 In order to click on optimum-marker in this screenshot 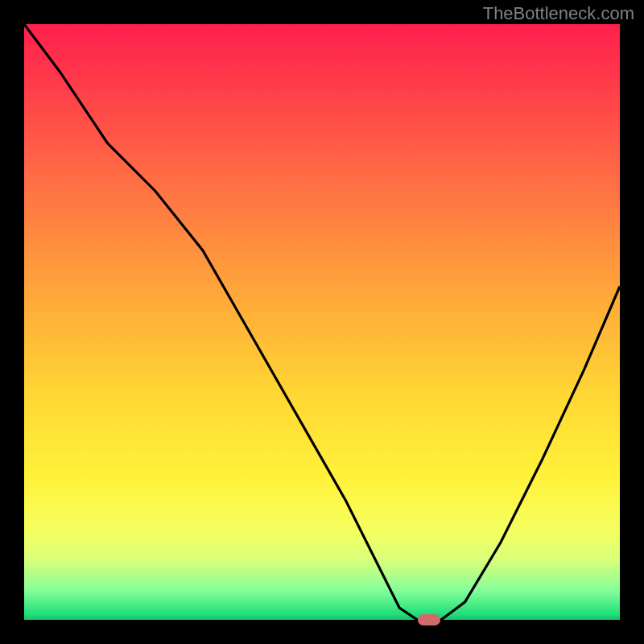, I will do `click(429, 620)`.